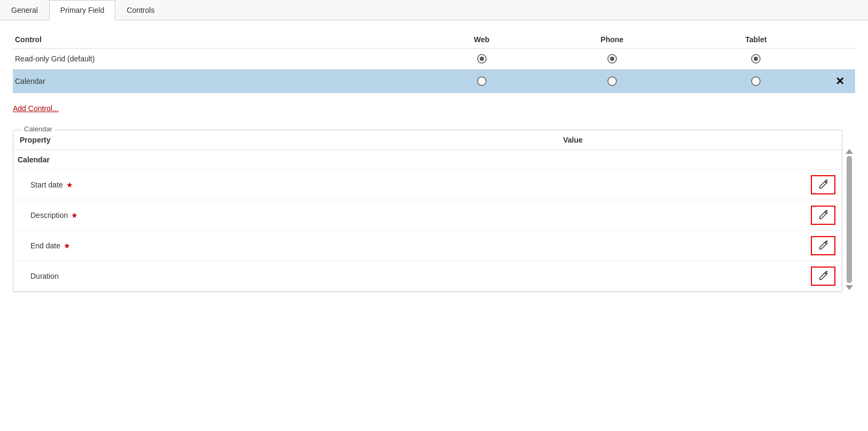  I want to click on list-item: End date ★, so click(427, 246).